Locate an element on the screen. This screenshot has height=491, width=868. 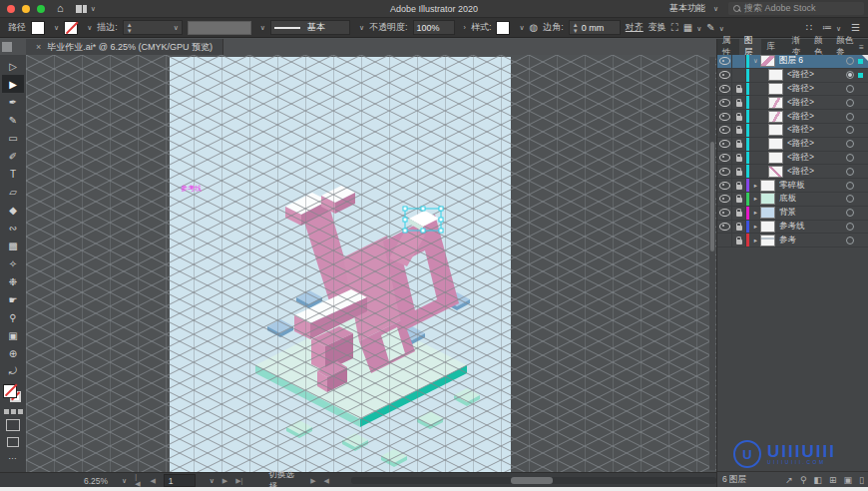
fill-swatch is located at coordinates (38, 28).